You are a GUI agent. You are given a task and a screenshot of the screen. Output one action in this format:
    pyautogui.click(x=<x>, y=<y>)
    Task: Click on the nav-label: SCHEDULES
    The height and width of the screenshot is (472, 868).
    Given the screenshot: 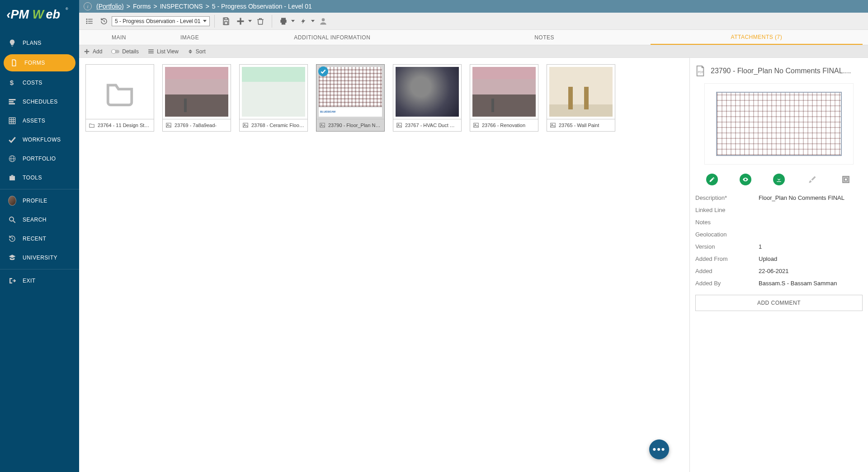 What is the action you would take?
    pyautogui.click(x=40, y=102)
    